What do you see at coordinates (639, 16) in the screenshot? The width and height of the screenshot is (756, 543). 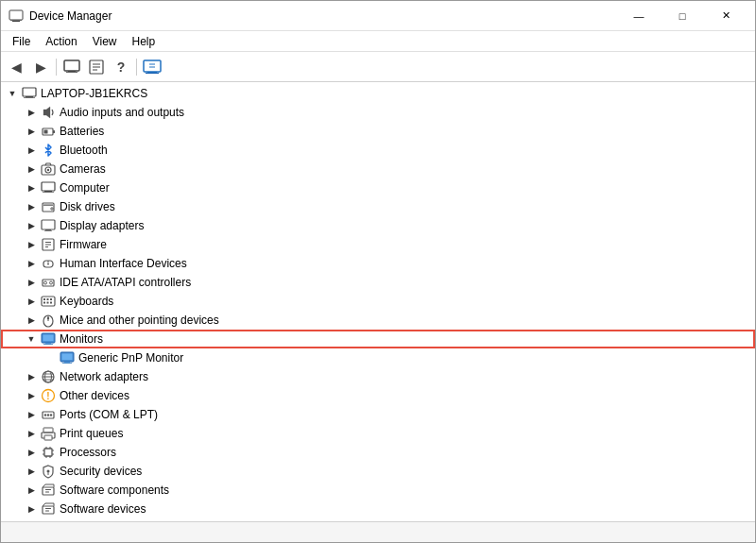 I see `minimize-button: —` at bounding box center [639, 16].